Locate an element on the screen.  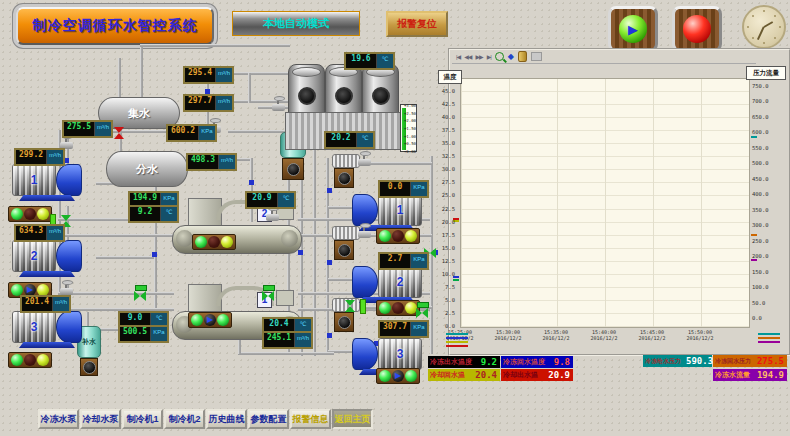
nav-cooling-pumps: 冷却水泵 is located at coordinates (100, 419).